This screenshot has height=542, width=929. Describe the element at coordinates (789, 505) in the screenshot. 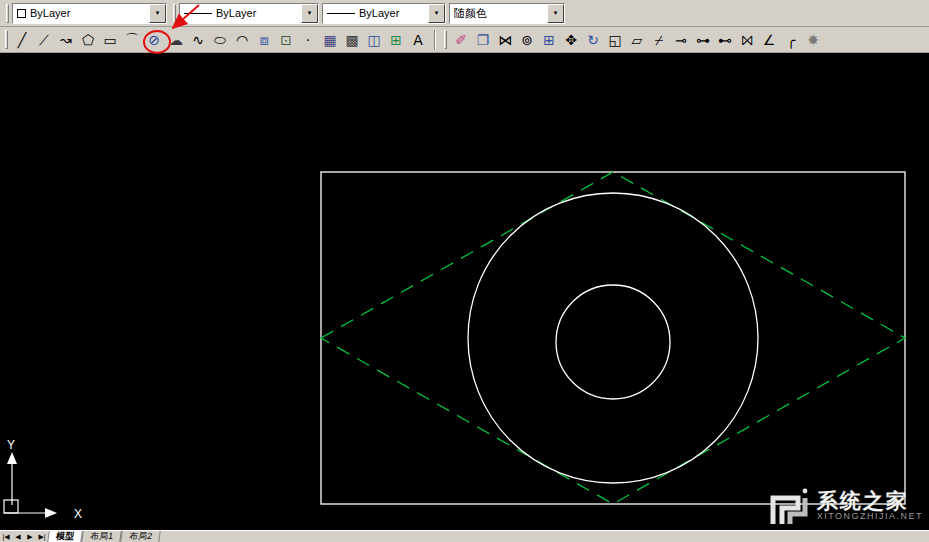

I see `xitongzhijia-logo-icon` at that location.